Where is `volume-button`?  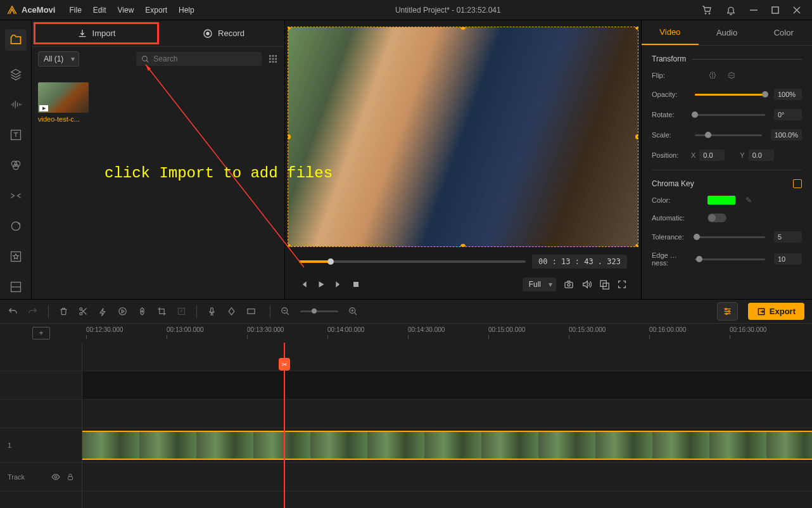 volume-button is located at coordinates (587, 284).